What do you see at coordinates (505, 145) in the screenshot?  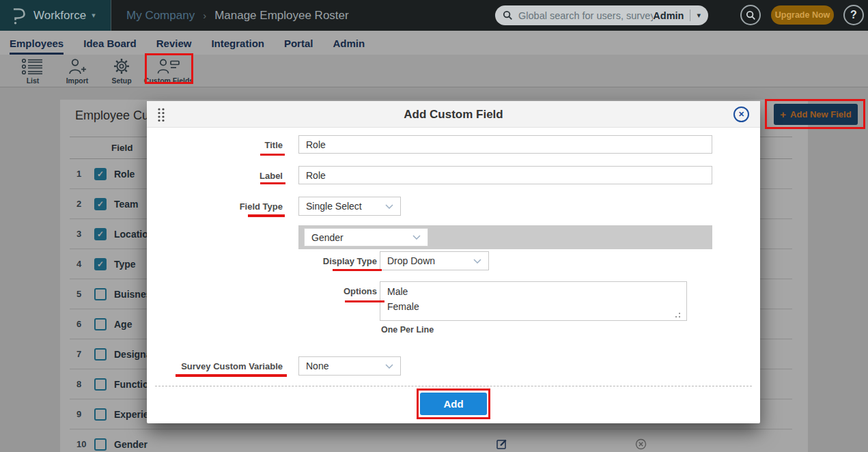 I see `title-input` at bounding box center [505, 145].